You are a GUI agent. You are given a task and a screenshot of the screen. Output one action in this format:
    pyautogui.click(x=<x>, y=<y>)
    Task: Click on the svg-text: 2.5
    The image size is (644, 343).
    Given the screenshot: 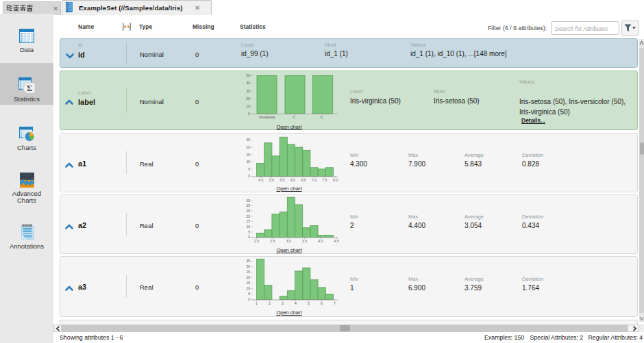 What is the action you would take?
    pyautogui.click(x=273, y=241)
    